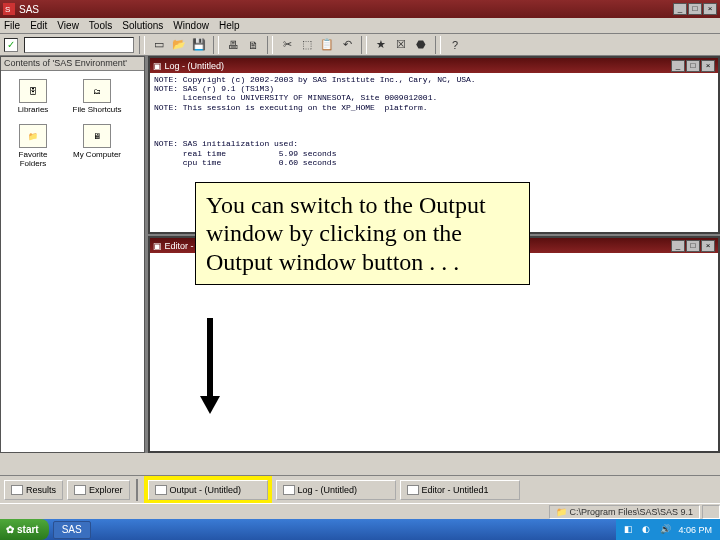 The width and height of the screenshot is (720, 540). I want to click on tutorial-callout: You can switch to the Output window by c…, so click(362, 234).